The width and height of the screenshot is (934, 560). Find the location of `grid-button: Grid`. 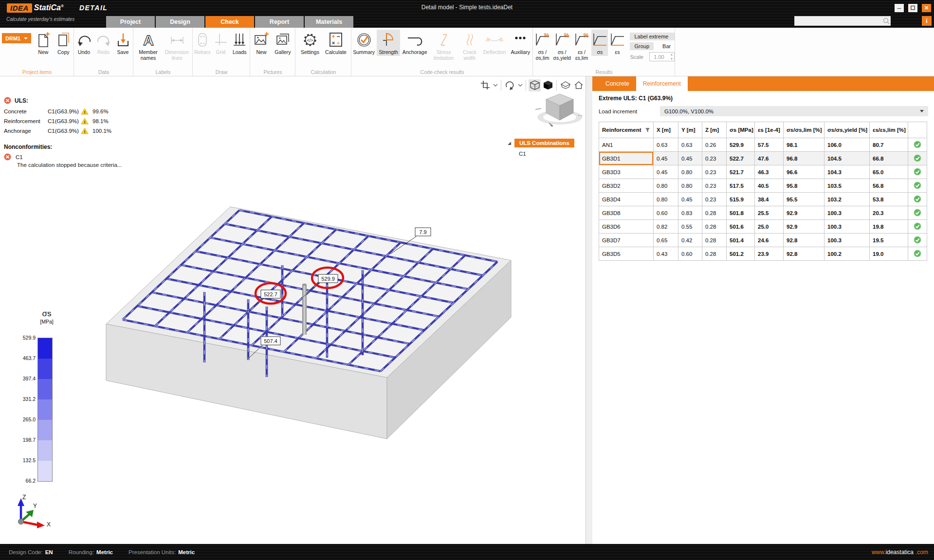

grid-button: Grid is located at coordinates (221, 43).